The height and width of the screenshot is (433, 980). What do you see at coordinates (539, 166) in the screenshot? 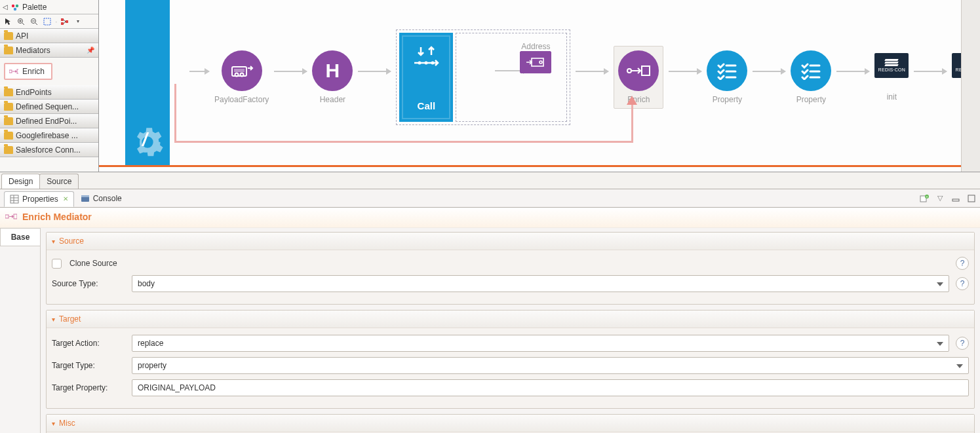
I see `canvas-bottom-strip` at bounding box center [539, 166].